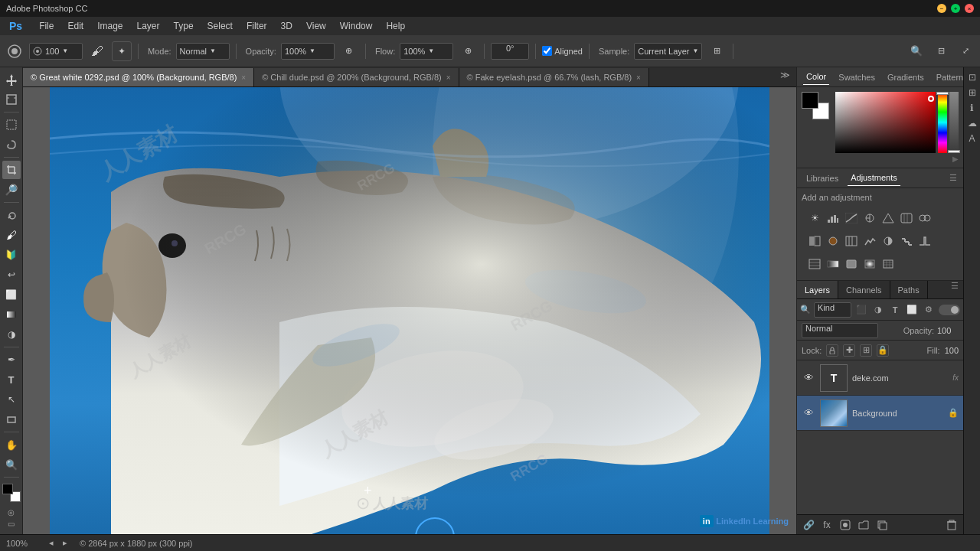  I want to click on bw-adj-icon, so click(815, 241).